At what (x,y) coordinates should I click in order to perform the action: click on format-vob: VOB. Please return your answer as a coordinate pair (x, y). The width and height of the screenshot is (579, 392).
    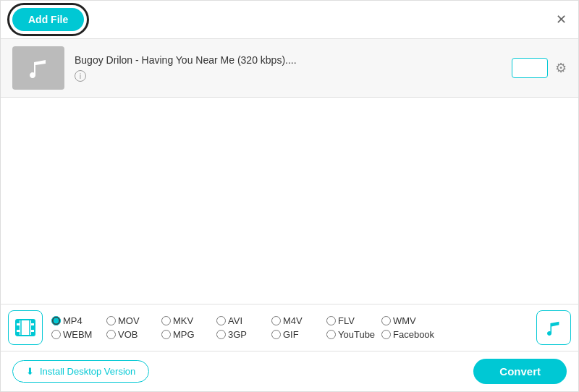
    Looking at the image, I should click on (132, 334).